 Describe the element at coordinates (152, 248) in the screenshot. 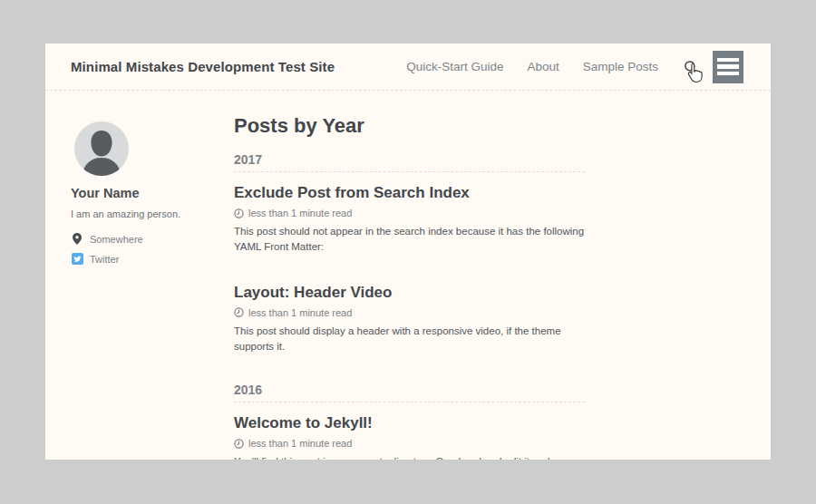

I see `author-links: Somewhere Twitter` at that location.